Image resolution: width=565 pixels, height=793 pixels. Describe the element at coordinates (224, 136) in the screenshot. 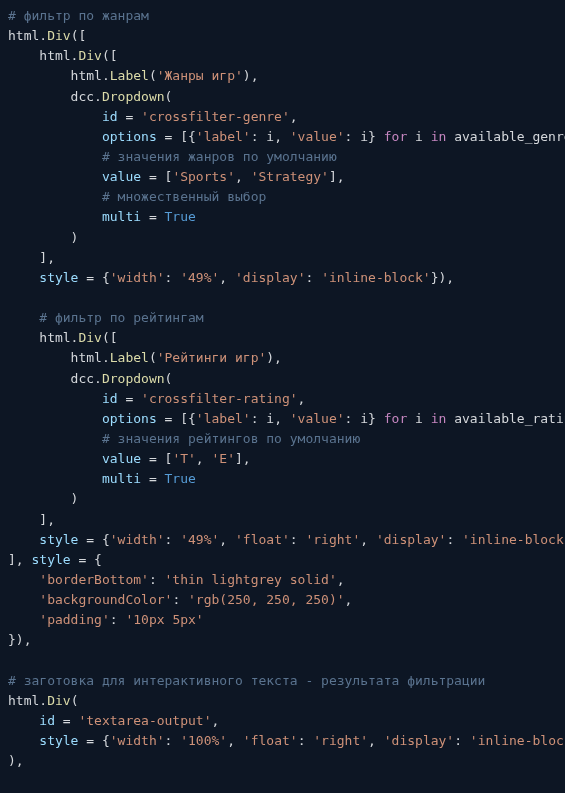

I see `code-token: 'label'` at that location.